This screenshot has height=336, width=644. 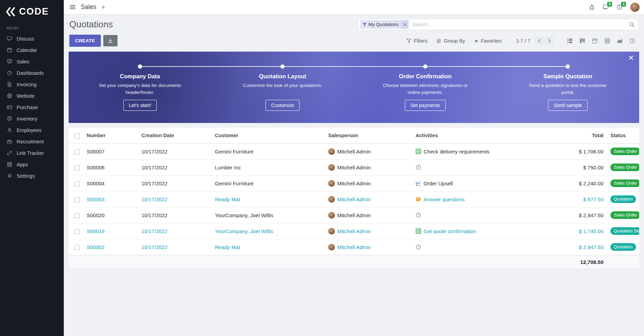 I want to click on onboarding-step-company-data: Company Data Set your company's data for…, so click(x=140, y=92).